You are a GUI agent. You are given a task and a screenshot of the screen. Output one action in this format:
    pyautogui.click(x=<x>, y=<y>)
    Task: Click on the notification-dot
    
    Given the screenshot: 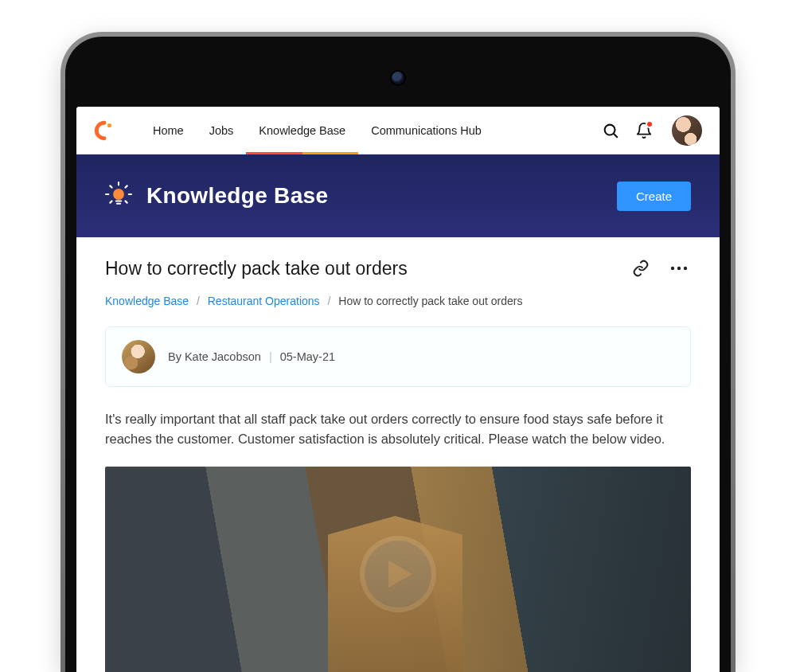 What is the action you would take?
    pyautogui.click(x=650, y=124)
    